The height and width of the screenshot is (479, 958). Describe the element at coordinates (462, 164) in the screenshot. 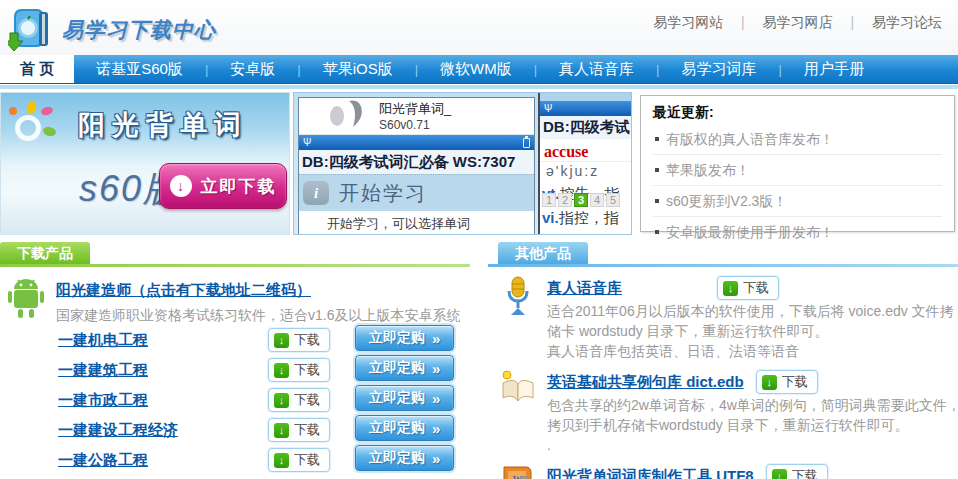

I see `app-screenshots: 阳光背单词_ S60v0.71 Ψ DB:四级考试词汇必备 WS:7307 i …` at that location.